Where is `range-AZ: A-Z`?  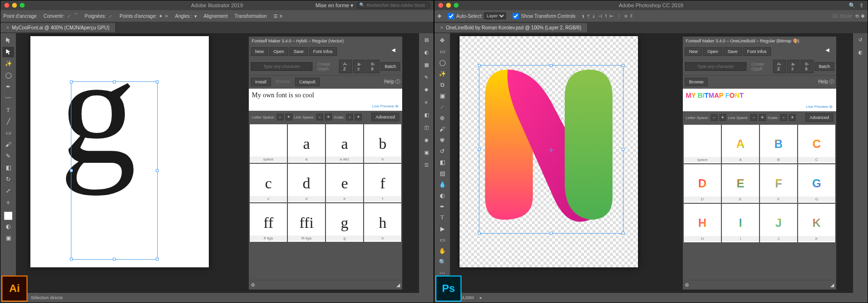 range-AZ: A-Z is located at coordinates (346, 66).